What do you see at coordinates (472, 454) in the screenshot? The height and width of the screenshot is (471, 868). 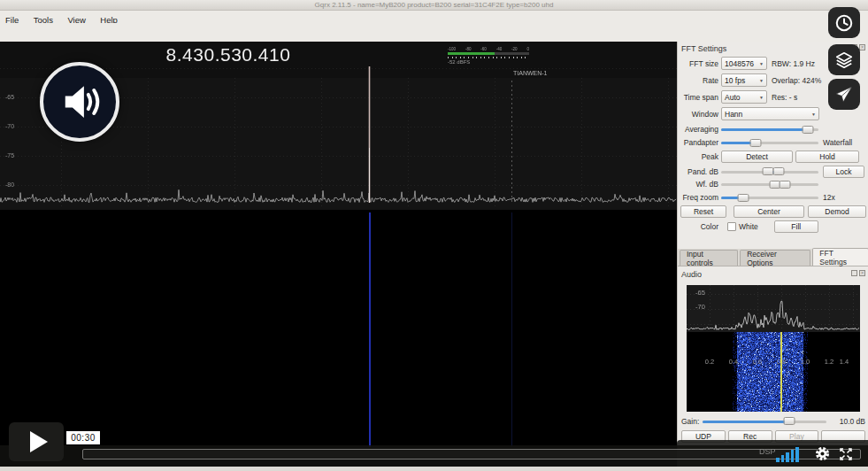 I see `video-seek-bar` at bounding box center [472, 454].